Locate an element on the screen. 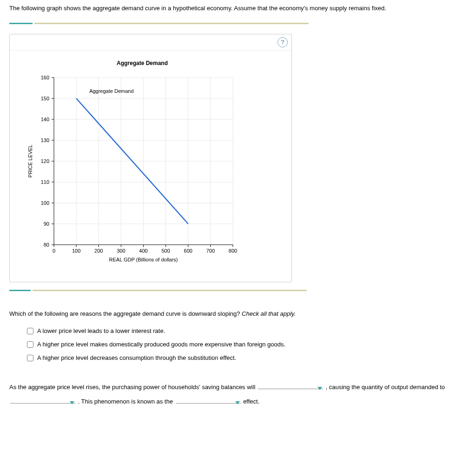 The width and height of the screenshot is (476, 456). svg-text: 160 is located at coordinates (45, 78).